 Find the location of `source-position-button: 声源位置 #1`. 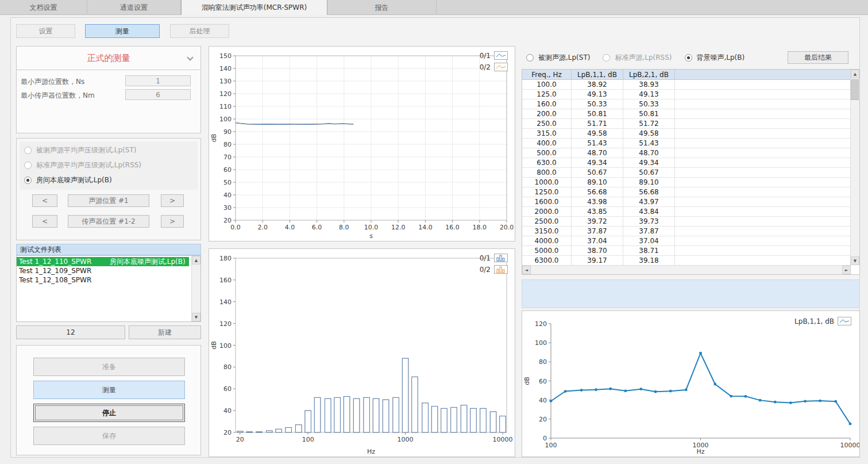

source-position-button: 声源位置 #1 is located at coordinates (109, 201).